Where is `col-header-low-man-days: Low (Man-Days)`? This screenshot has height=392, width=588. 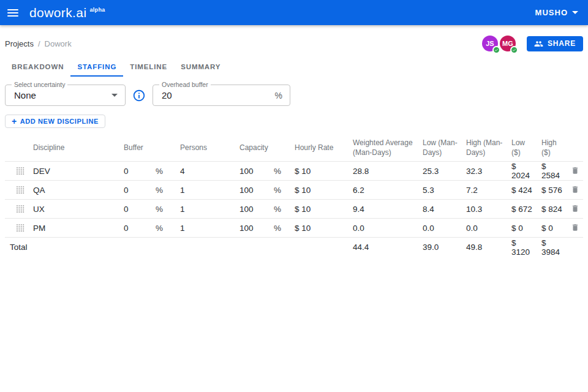 col-header-low-man-days: Low (Man-Days) is located at coordinates (440, 148).